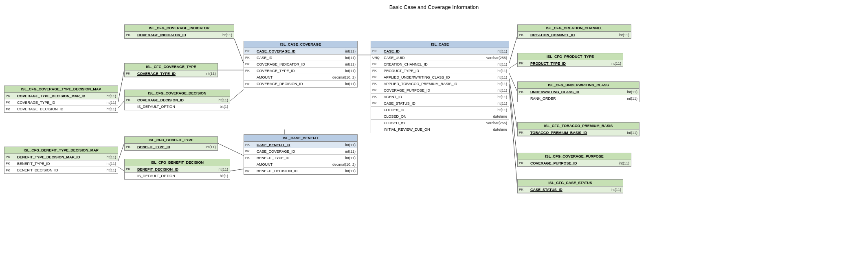 The image size is (868, 261). Describe the element at coordinates (179, 28) in the screenshot. I see `table-header-isl_cfg_coverage_indicator: ISL_CFG_COVERAGE_INDICATOR` at that location.